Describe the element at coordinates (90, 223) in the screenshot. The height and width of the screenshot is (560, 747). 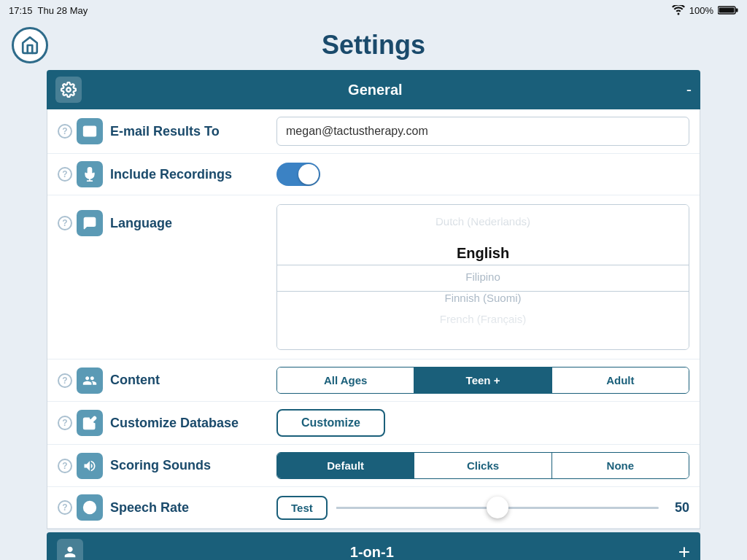
I see `language-row-icon` at that location.